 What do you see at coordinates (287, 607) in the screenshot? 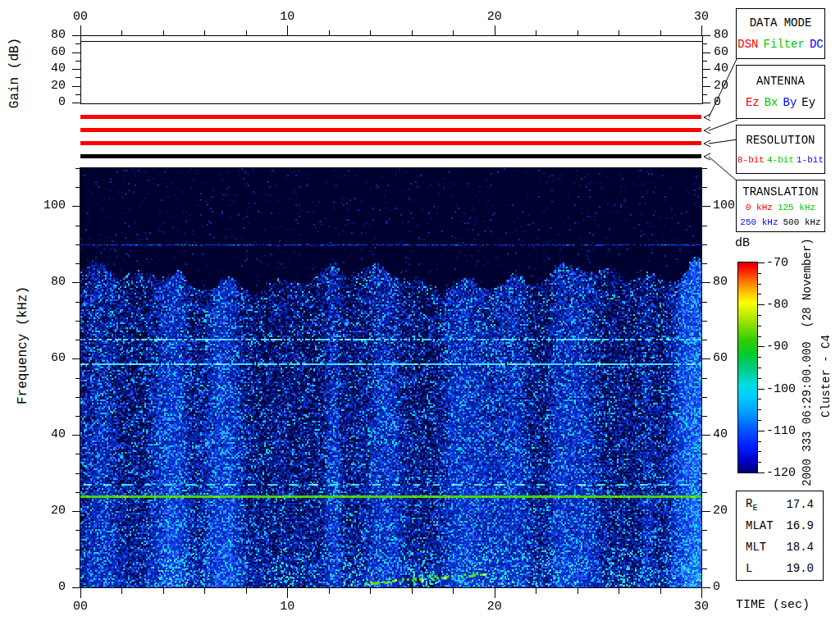
I see `bottom-axis-tick-label: 10` at bounding box center [287, 607].